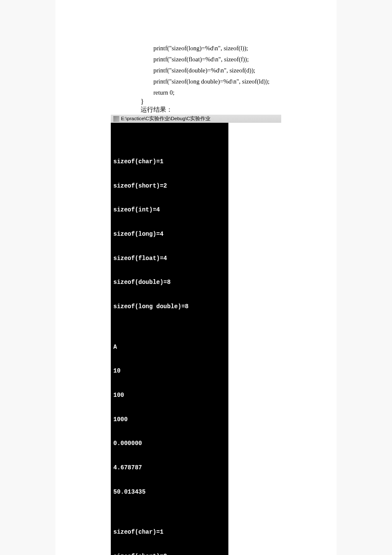 This screenshot has width=392, height=555. I want to click on terminal-line: 0.000000, so click(170, 443).